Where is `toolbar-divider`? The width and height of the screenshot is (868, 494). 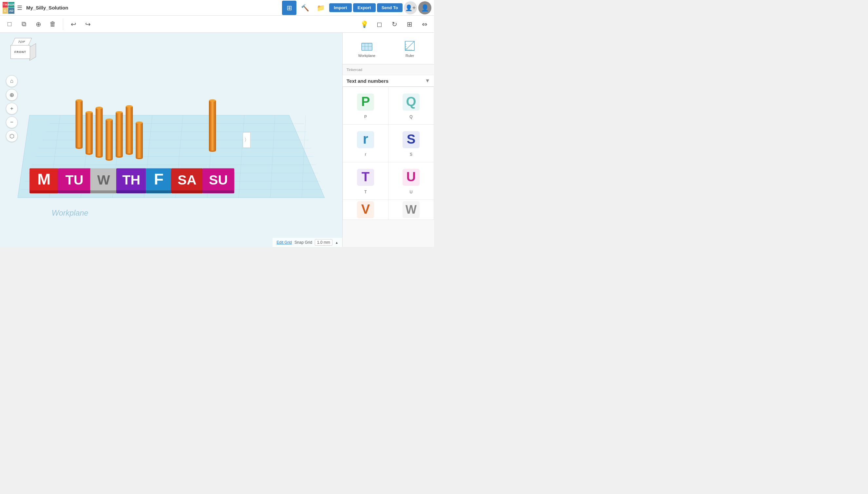 toolbar-divider is located at coordinates (63, 24).